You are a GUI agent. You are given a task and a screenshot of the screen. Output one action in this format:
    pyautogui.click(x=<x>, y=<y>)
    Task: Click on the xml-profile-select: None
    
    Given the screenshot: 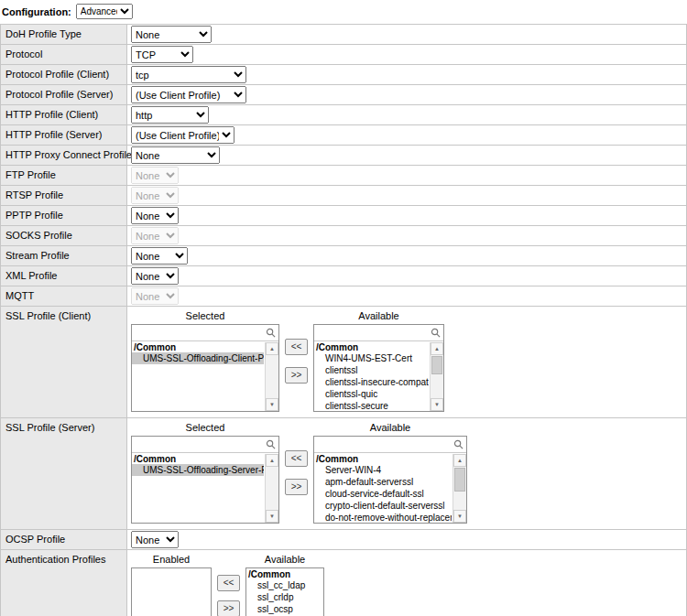 What is the action you would take?
    pyautogui.click(x=155, y=276)
    